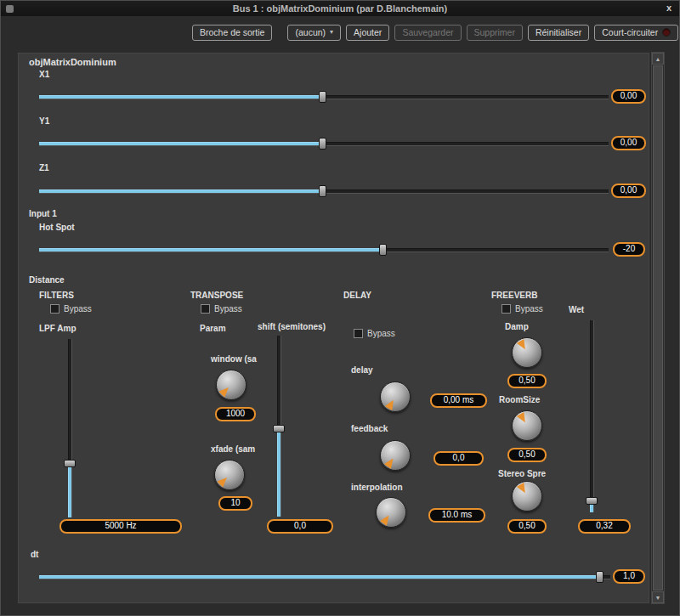 The height and width of the screenshot is (616, 680). Describe the element at coordinates (669, 8) in the screenshot. I see `close-button: x` at that location.